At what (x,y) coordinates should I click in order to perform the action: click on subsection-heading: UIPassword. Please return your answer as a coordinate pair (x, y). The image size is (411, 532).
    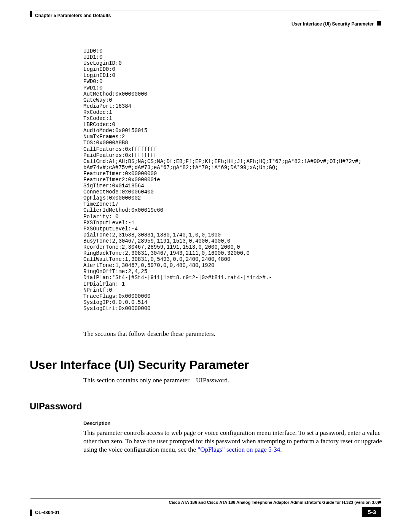
    Looking at the image, I should click on (56, 406).